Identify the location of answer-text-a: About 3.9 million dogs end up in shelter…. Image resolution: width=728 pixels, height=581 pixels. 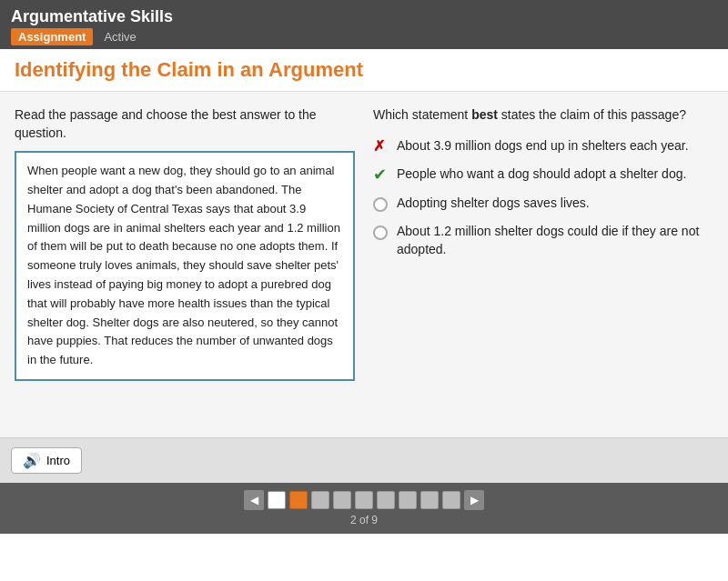
(542, 146).